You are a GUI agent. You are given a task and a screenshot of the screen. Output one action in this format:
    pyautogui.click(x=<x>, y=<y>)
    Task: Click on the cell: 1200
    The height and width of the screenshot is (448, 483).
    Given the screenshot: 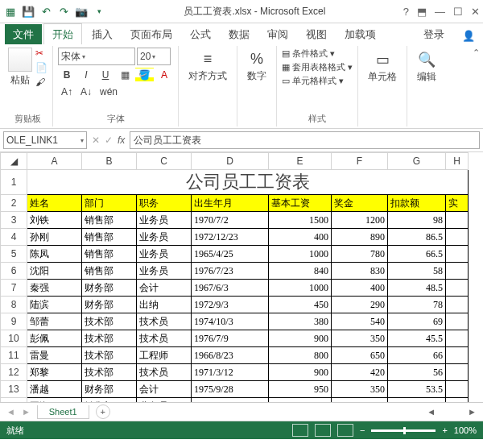 What is the action you would take?
    pyautogui.click(x=360, y=221)
    